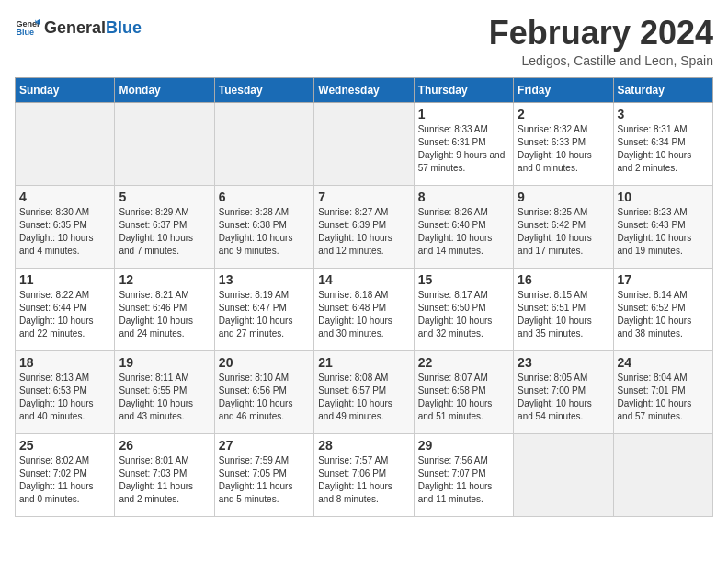  What do you see at coordinates (663, 392) in the screenshot?
I see `calendar-day-cell: 24Sunrise: 8:04 AM Sunset: 7:01 PM Dayli…` at bounding box center [663, 392].